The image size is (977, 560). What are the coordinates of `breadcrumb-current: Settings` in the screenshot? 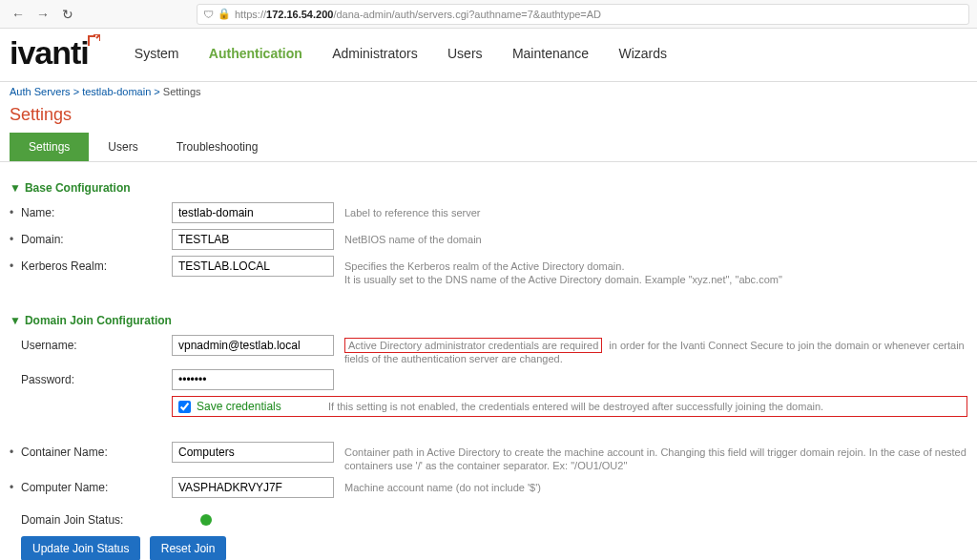 It's located at (182, 92).